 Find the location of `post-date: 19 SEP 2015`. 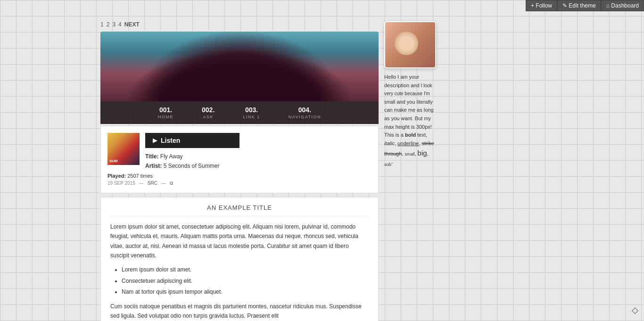

post-date: 19 SEP 2015 is located at coordinates (122, 183).